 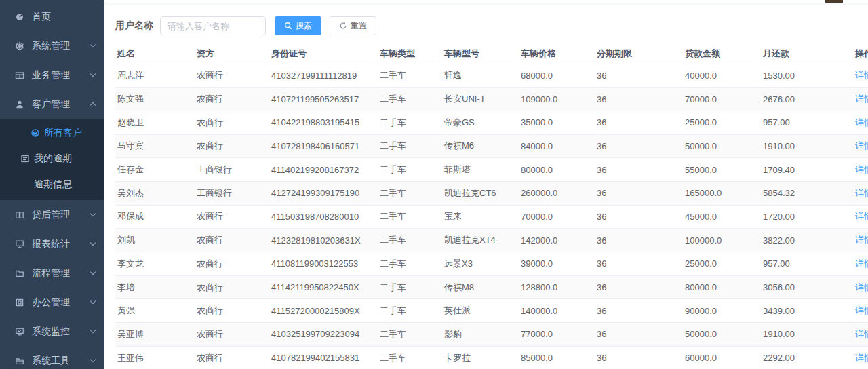 I want to click on table-row-12: 王亚伟农商行410782199402155831二手车卡罗拉85000.0366…, so click(x=492, y=357).